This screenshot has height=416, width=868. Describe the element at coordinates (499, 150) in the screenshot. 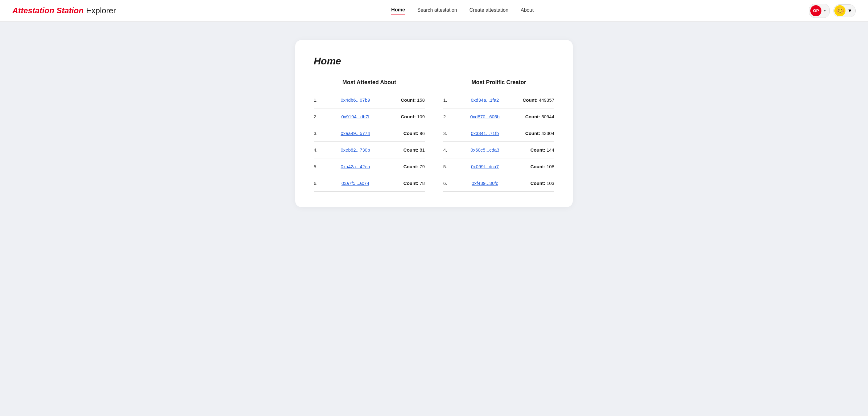

I see `table-row: 4. 0x60c5...cda3 Count: 144` at that location.